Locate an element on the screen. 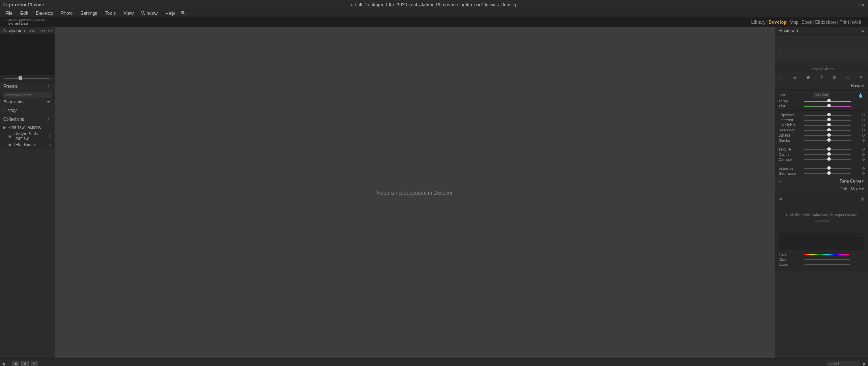  sat-color-slider is located at coordinates (827, 260).